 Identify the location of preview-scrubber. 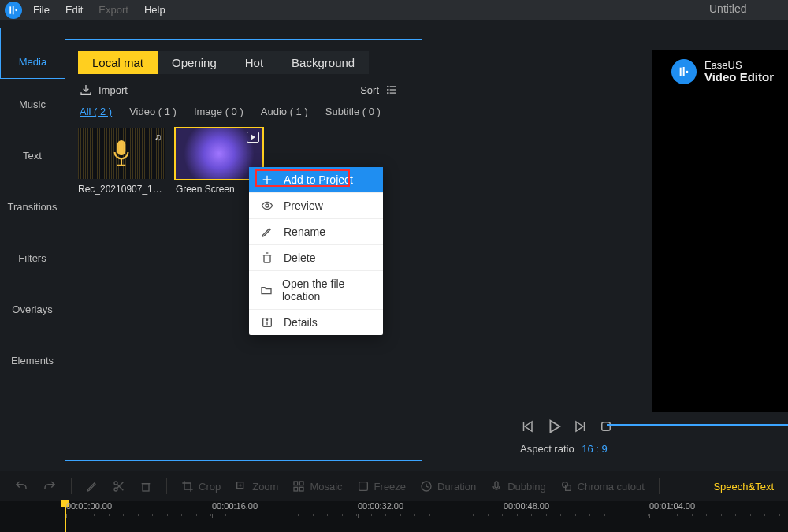
(697, 425).